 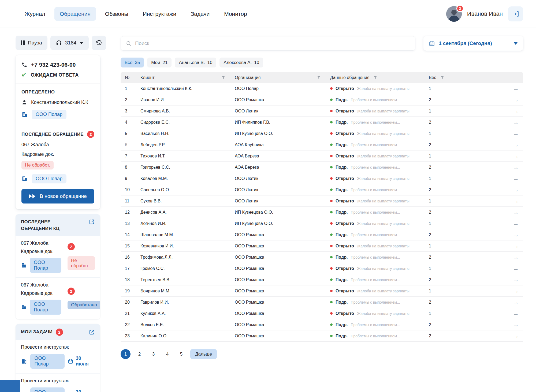 I want to click on nav-tab-монитор: Монитор, so click(x=235, y=14).